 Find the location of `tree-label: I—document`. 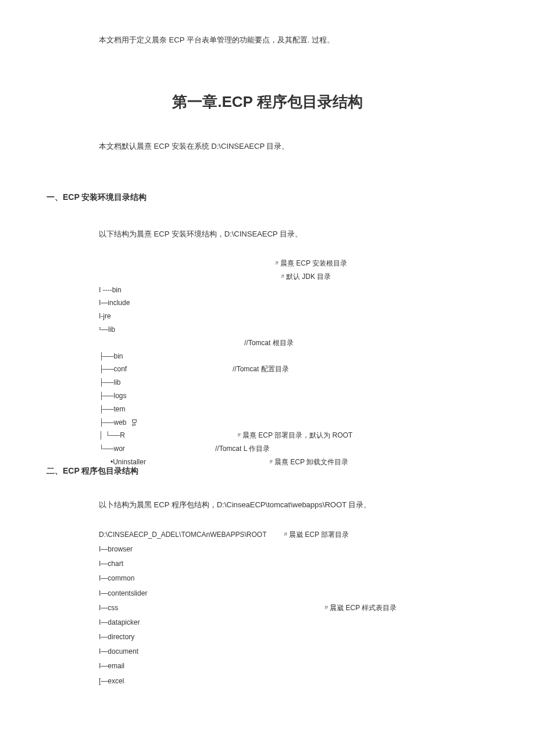

tree-label: I—document is located at coordinates (191, 652).